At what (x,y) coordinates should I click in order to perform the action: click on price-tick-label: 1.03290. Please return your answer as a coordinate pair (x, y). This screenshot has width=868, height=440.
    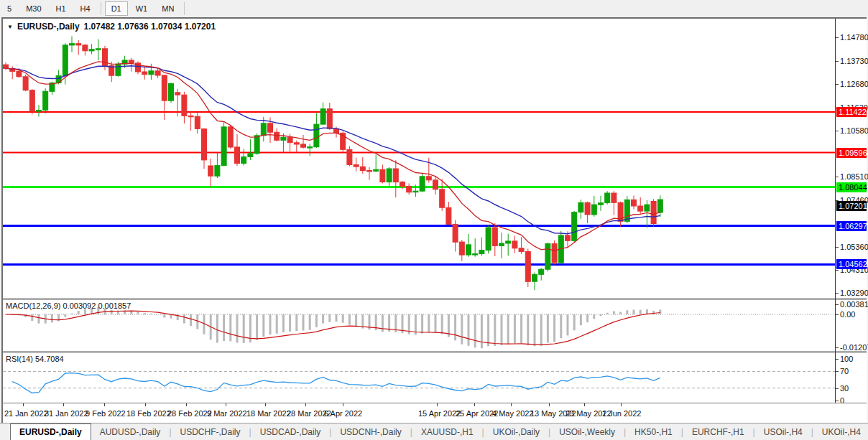
    Looking at the image, I should click on (854, 293).